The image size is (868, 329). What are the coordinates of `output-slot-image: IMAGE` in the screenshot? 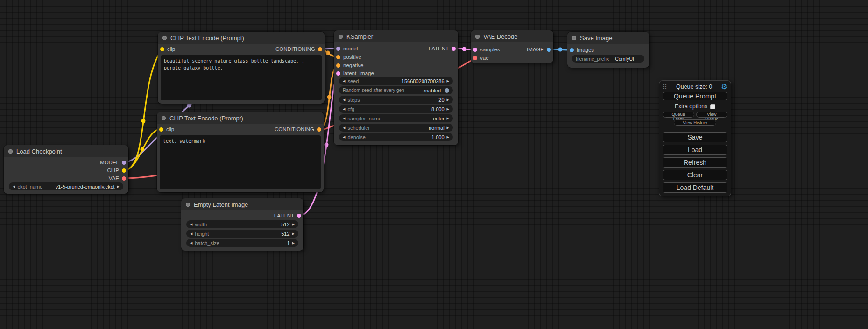 It's located at (539, 49).